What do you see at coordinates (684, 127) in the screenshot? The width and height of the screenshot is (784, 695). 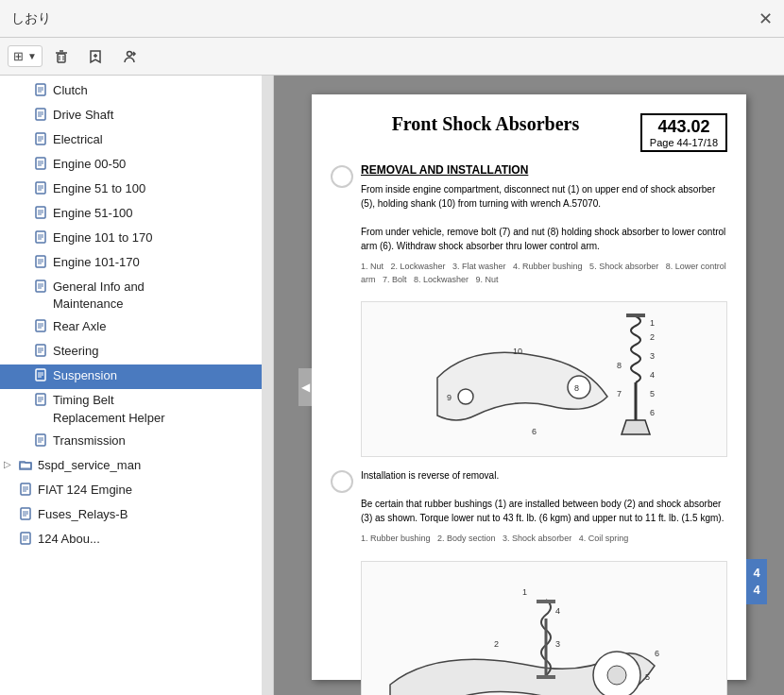 I see `page-ref: 443.02` at bounding box center [684, 127].